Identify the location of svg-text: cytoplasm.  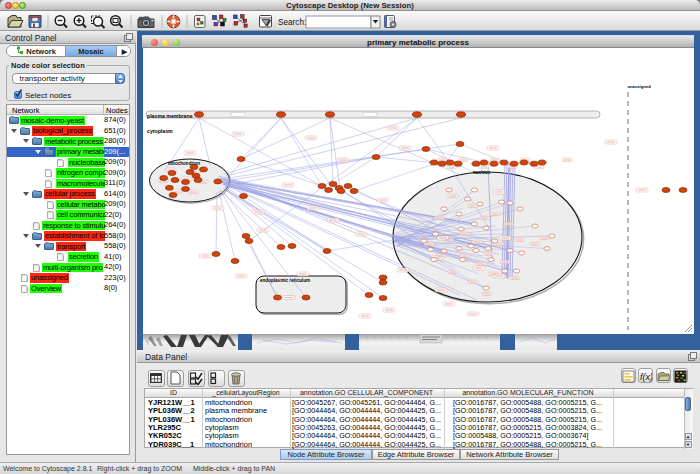
(160, 131).